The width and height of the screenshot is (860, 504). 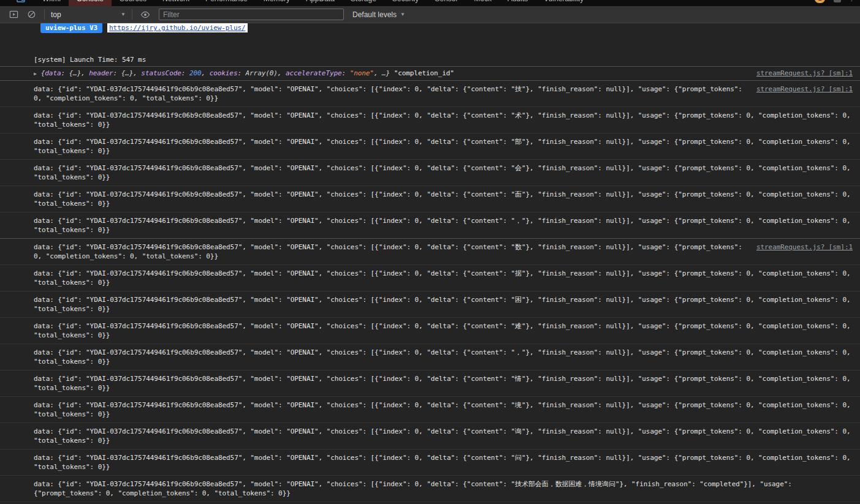 What do you see at coordinates (216, 73) in the screenshot?
I see `object-preview: {data: {…}, header: {…}, statusCode: 200…` at bounding box center [216, 73].